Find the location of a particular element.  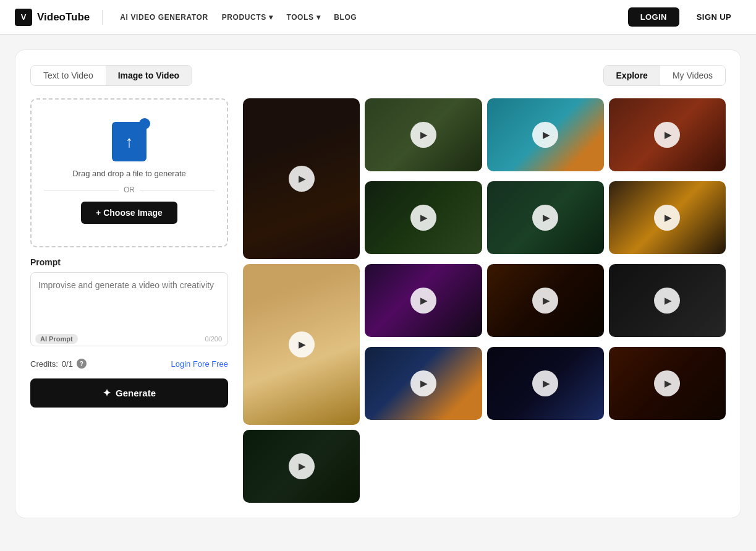

credits-row: Credits: 0/1 ? Login Fore Free is located at coordinates (129, 364).